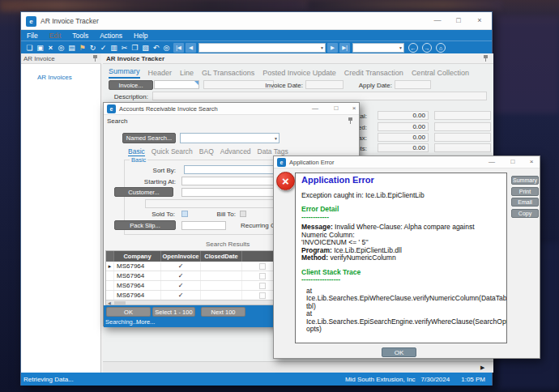  What do you see at coordinates (243, 214) in the screenshot?
I see `bill-to-checkbox` at bounding box center [243, 214].